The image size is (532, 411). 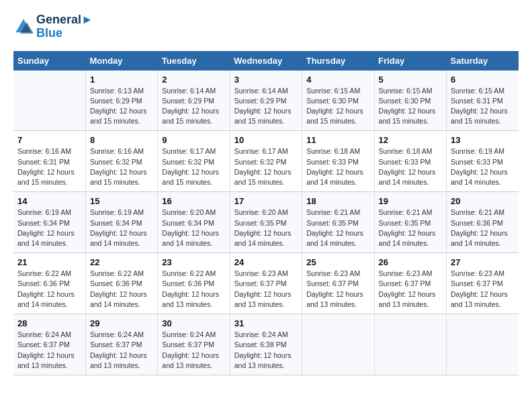 I want to click on day-number: 20, so click(x=482, y=201).